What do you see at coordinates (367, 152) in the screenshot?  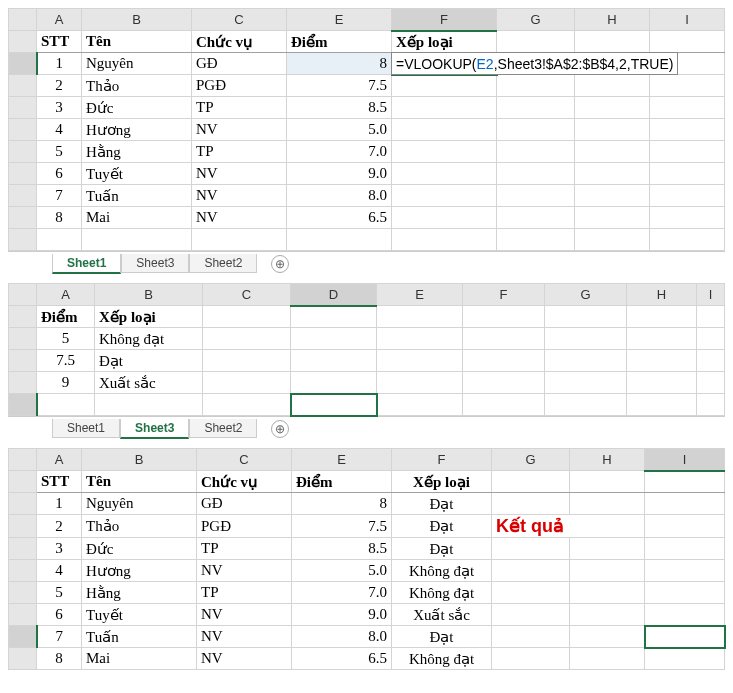 I see `table-row: 5HằngTP7.0` at bounding box center [367, 152].